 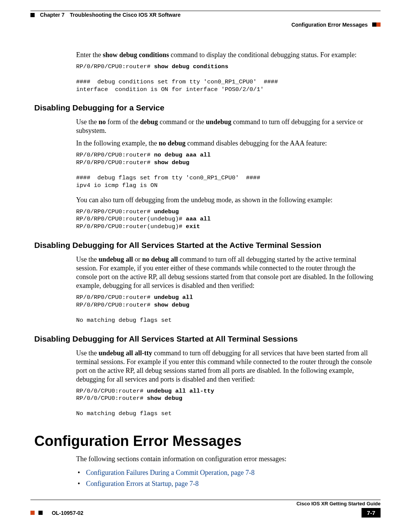 I want to click on footer-doc-id: OL-10957-02, so click(x=68, y=513).